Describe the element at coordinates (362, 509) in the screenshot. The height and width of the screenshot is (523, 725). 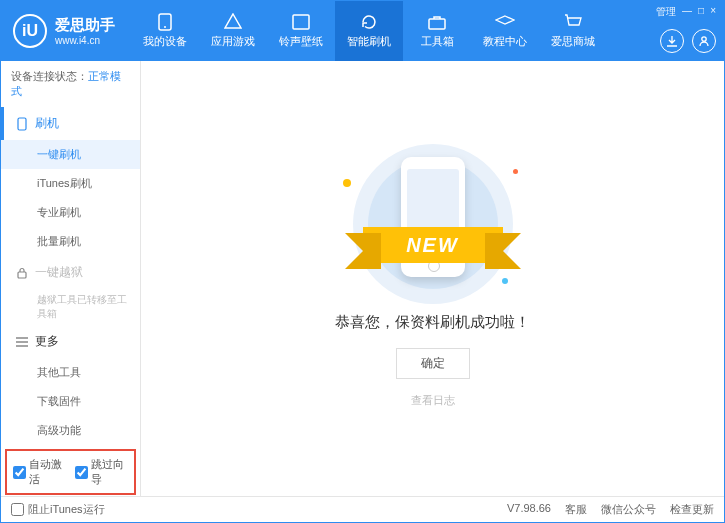
I see `statusbar: 阻止iTunes运行 V7.98.66 客服 微信公众号 检查更新` at that location.